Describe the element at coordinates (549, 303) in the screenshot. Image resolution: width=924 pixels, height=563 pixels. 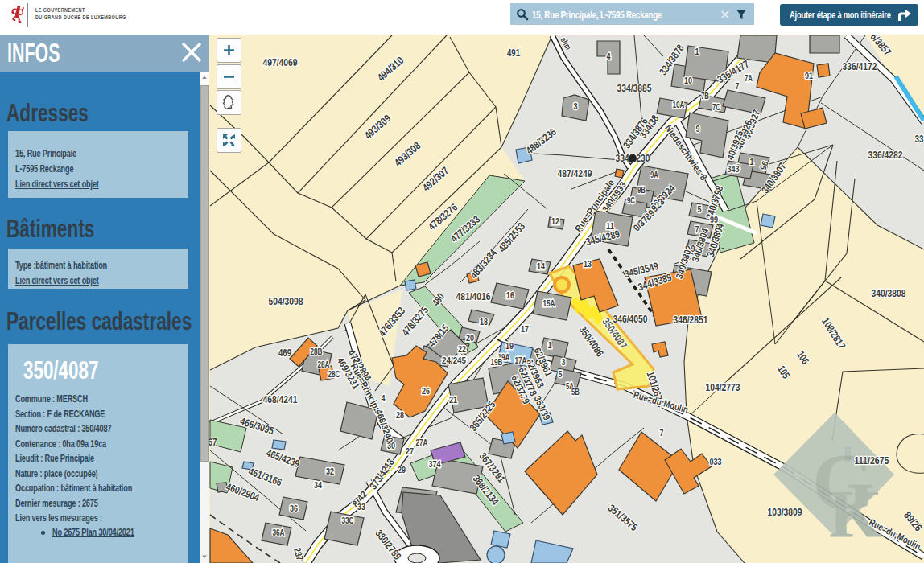
I see `svg-text: 15A` at that location.